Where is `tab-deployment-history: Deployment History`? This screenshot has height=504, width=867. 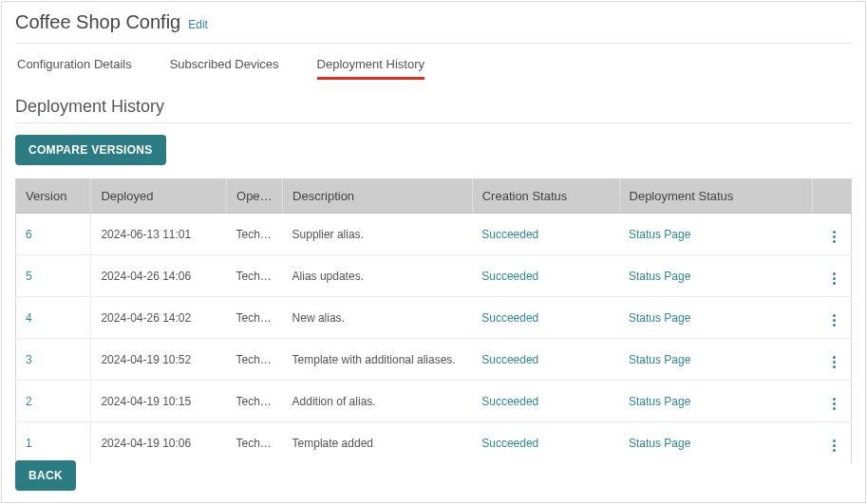 tab-deployment-history: Deployment History is located at coordinates (370, 68).